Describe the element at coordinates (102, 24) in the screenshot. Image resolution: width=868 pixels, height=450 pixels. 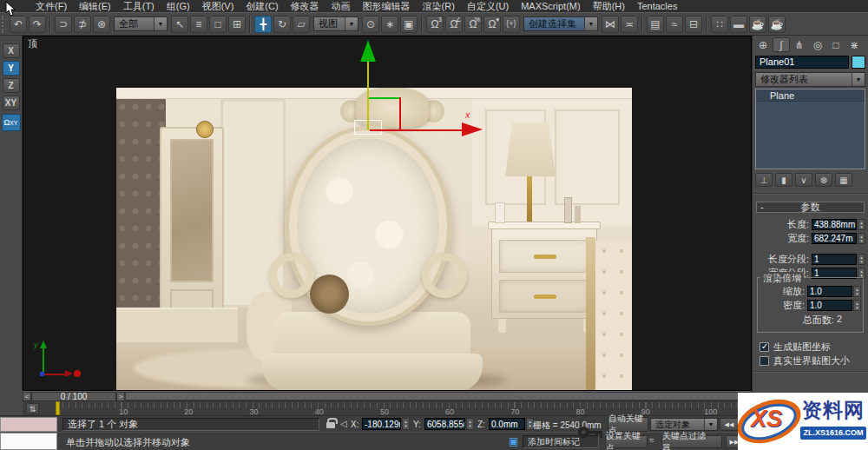
I see `bind-spacewarp-icon: ⊛` at that location.